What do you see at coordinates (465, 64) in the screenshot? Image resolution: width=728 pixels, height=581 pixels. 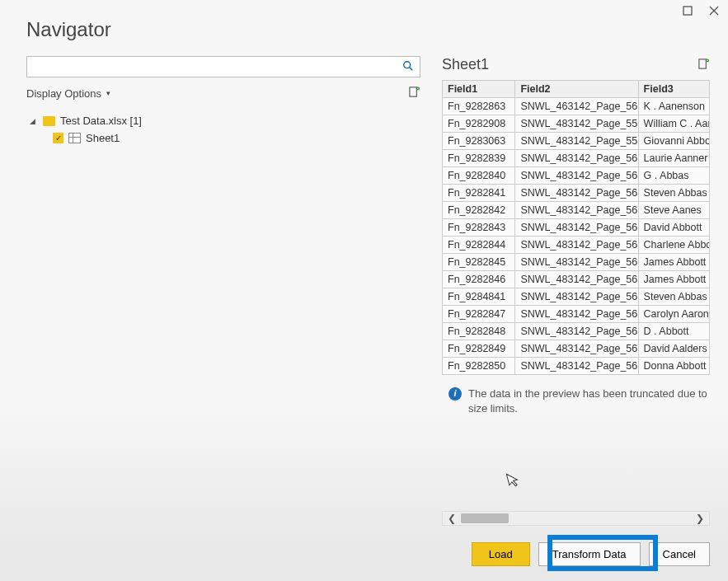 I see `preview-title: Sheet1` at bounding box center [465, 64].